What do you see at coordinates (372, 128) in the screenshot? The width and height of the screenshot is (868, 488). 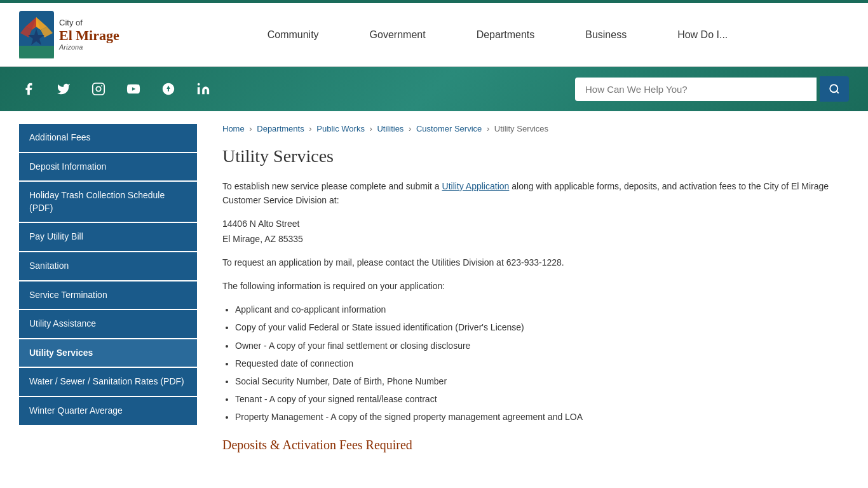 I see `breadcrumb-sep-3: ›` at bounding box center [372, 128].